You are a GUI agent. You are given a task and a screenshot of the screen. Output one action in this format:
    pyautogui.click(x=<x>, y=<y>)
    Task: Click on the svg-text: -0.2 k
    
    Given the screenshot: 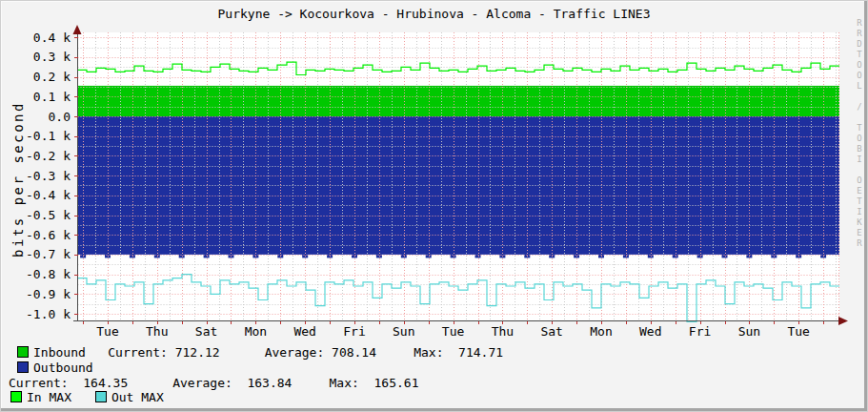 What is the action you would take?
    pyautogui.click(x=48, y=156)
    